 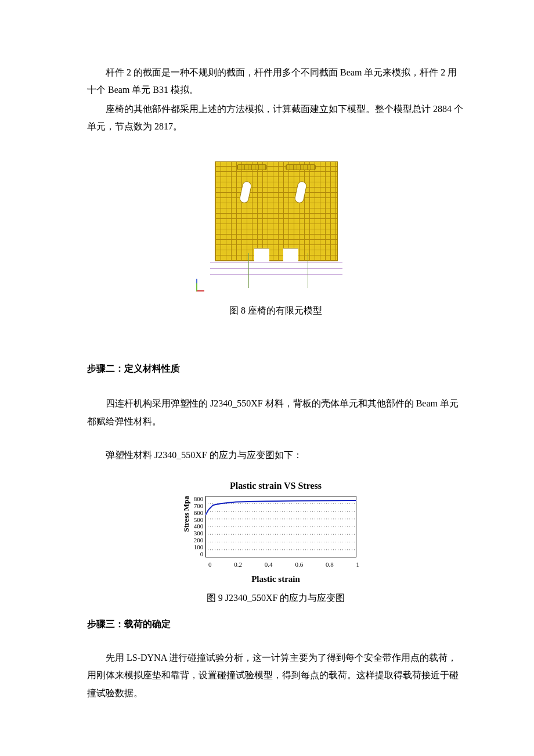 What do you see at coordinates (200, 527) in the screenshot?
I see `chart-y-ticks: 800 700 600 500 400 300 200 100 0` at bounding box center [200, 527].